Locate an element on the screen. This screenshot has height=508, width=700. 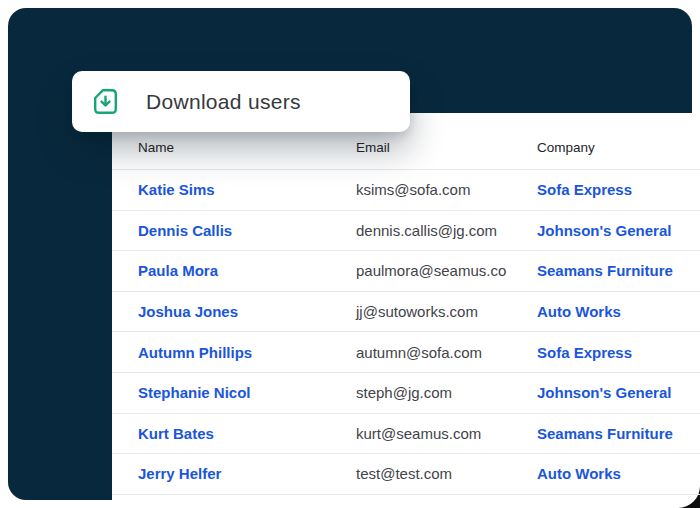
user-name-link: Stephanie Nicol is located at coordinates (247, 392).